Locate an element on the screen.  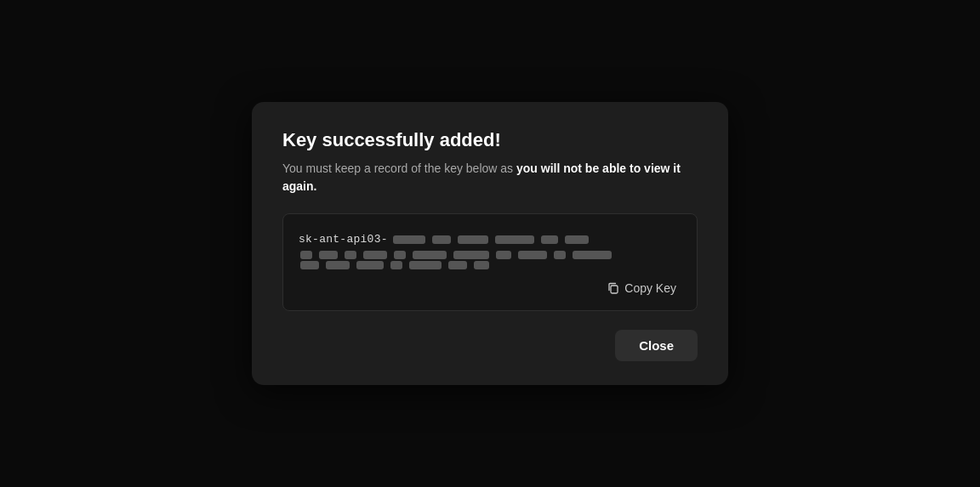
api-key-box: sk-ant-api03- is located at coordinates (490, 262).